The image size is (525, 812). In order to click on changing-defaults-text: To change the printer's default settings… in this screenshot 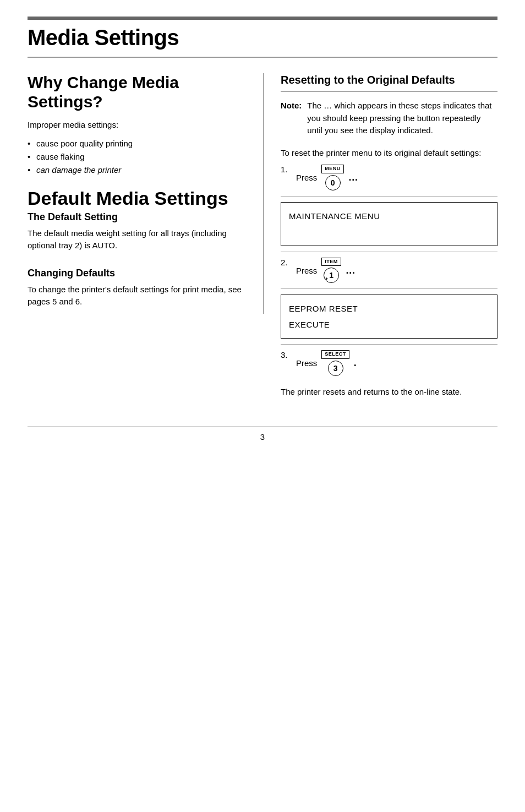, I will do `click(137, 296)`.